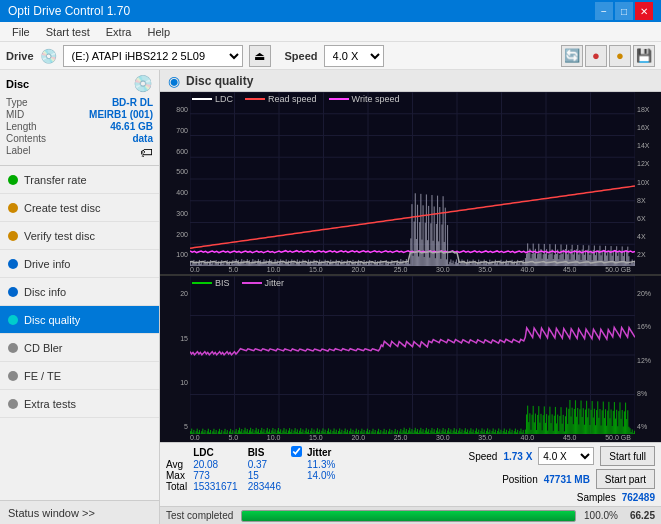  What do you see at coordinates (572, 56) in the screenshot?
I see `refresh-button: 🔄` at bounding box center [572, 56].